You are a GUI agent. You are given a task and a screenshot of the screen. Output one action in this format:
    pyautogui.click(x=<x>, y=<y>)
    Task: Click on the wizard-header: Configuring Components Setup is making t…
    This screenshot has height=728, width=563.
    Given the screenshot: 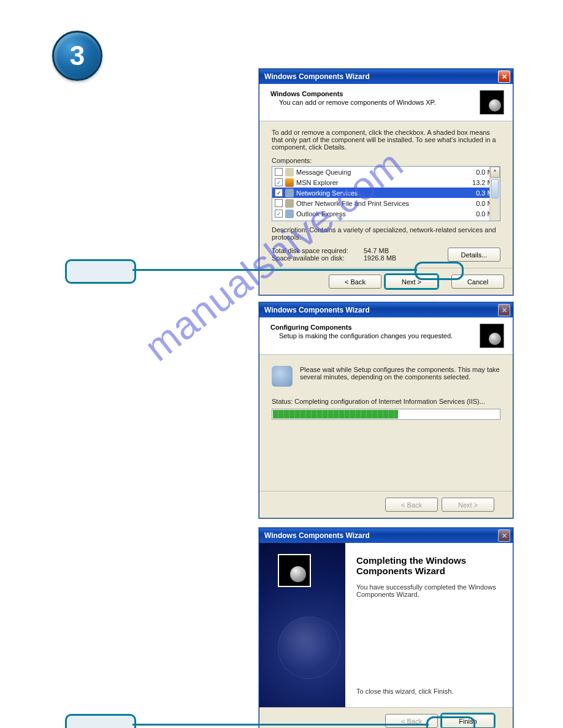 What is the action you would take?
    pyautogui.click(x=386, y=336)
    